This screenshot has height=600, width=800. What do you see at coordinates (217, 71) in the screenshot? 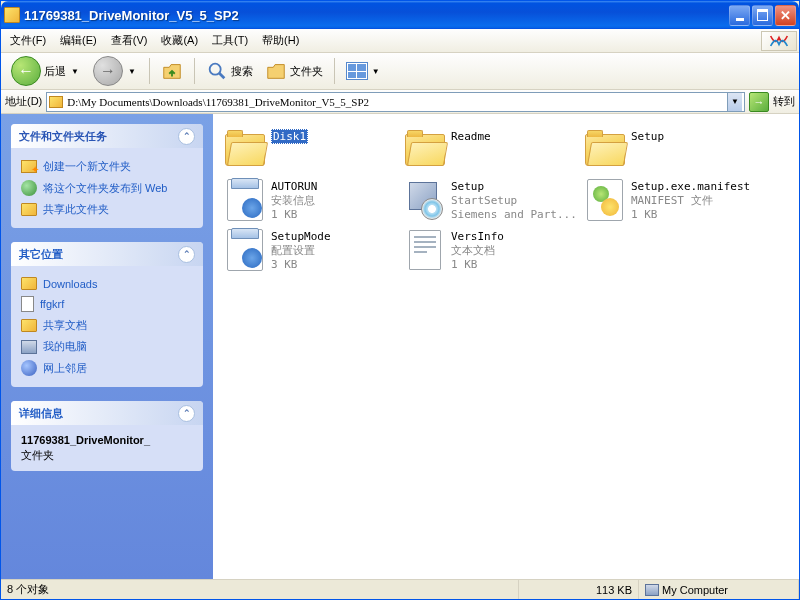
I see `search-icon` at bounding box center [217, 71].